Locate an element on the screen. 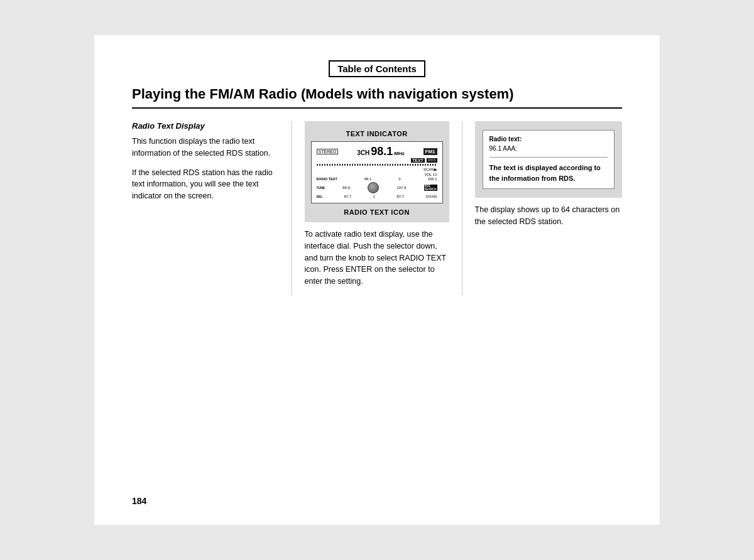 The height and width of the screenshot is (560, 754). section-title: Radio Text Display is located at coordinates (205, 126).